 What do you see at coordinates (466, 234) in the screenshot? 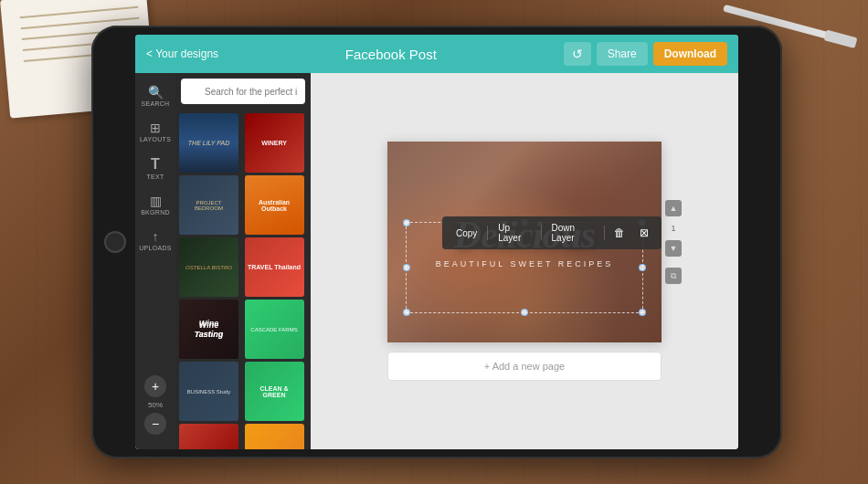
I see `copy-button: Copy` at bounding box center [466, 234].